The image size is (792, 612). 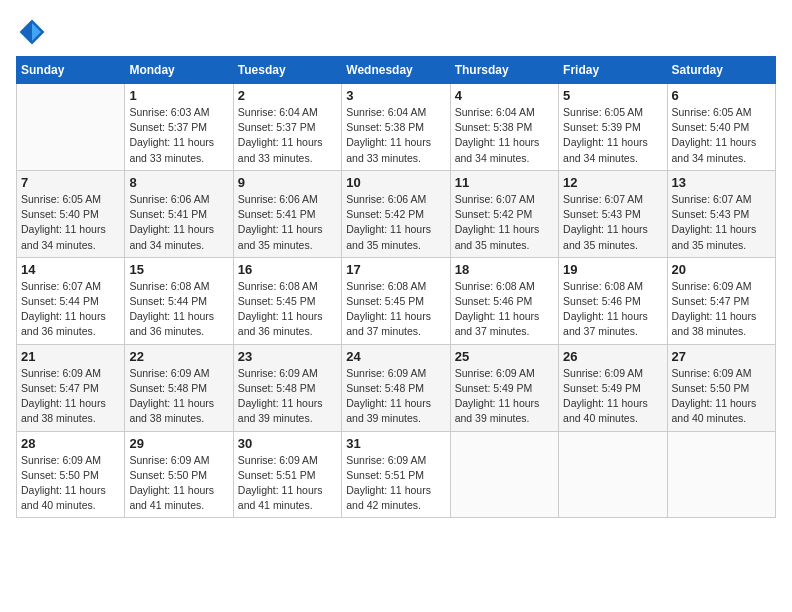 I want to click on header-cell-tuesday: Tuesday, so click(x=287, y=70).